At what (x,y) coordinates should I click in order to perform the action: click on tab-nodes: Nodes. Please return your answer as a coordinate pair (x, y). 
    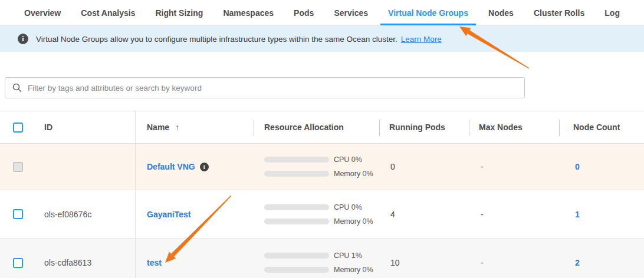
    Looking at the image, I should click on (501, 13).